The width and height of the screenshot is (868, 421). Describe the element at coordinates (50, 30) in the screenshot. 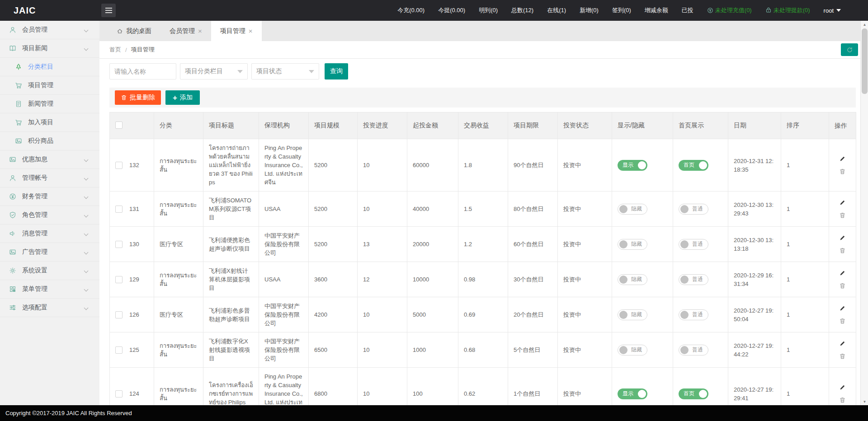

I see `sidebar-item: 会员管理` at that location.